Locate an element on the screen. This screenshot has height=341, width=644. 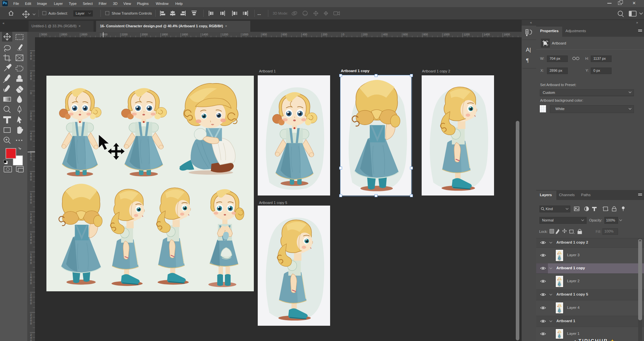
svg-text: 2600 is located at coordinates (84, 34).